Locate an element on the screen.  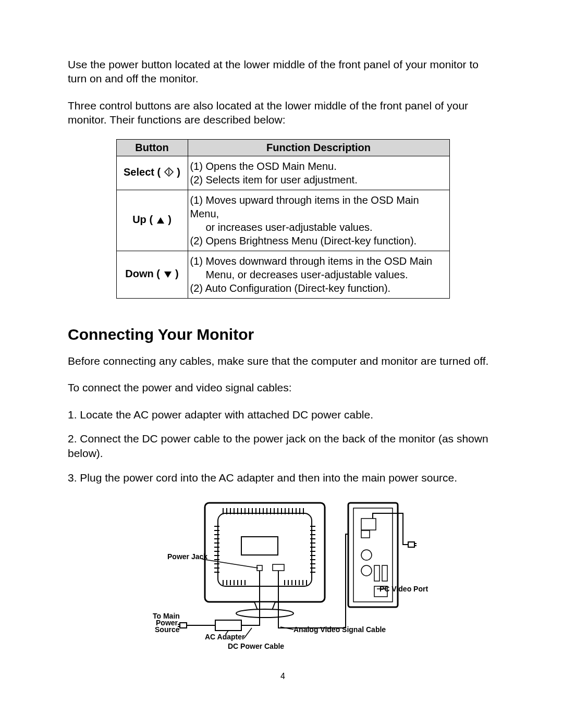
desc-cell-select: (1) Opens the OSD Main Menu. (2) Selects… is located at coordinates (319, 173).